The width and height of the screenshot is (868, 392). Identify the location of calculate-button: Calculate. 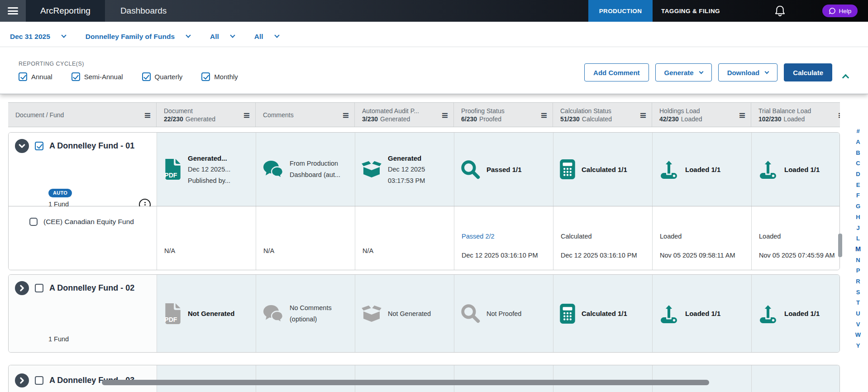
(808, 72).